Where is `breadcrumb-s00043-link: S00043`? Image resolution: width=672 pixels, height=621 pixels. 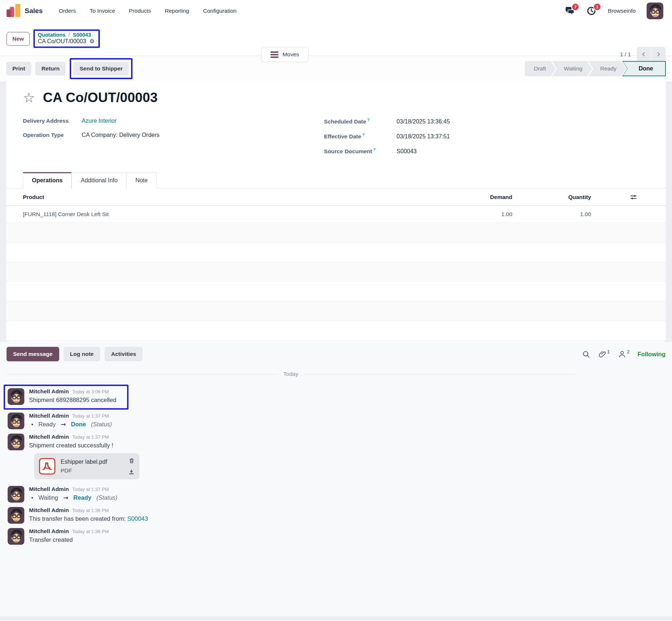 breadcrumb-s00043-link: S00043 is located at coordinates (82, 35).